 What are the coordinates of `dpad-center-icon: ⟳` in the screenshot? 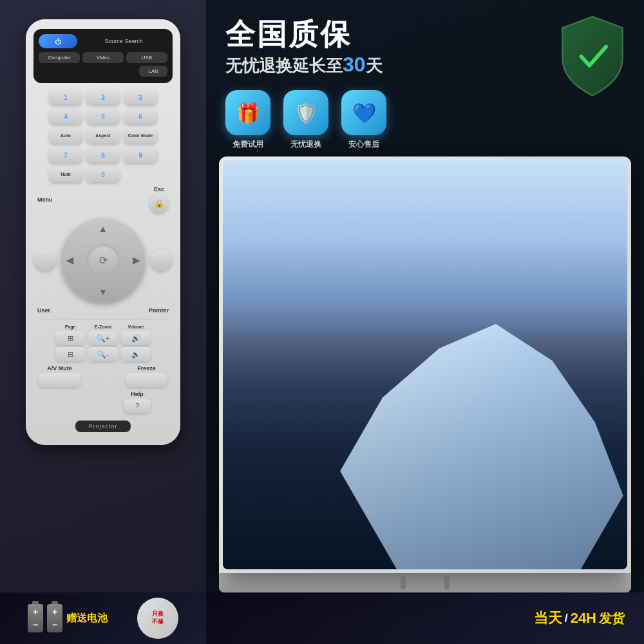 It's located at (103, 260).